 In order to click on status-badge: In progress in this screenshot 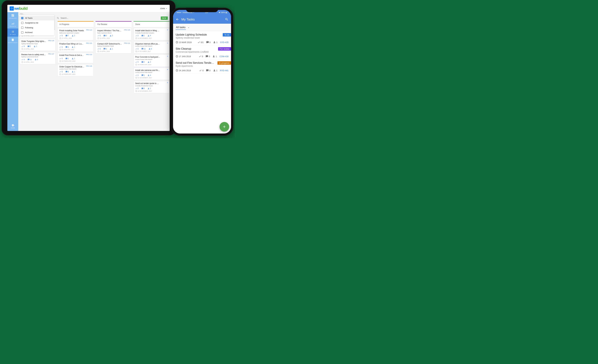, I will do `click(224, 63)`.